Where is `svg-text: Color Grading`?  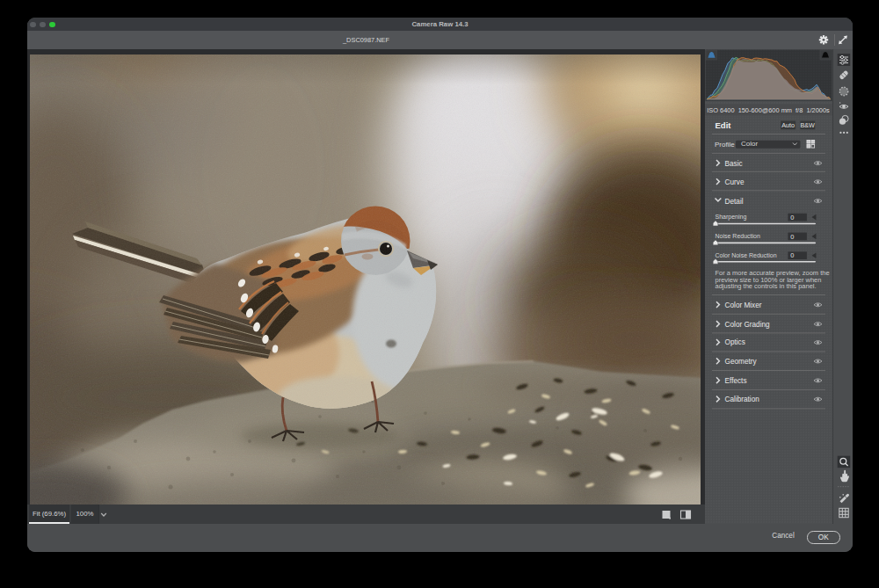
svg-text: Color Grading is located at coordinates (747, 325).